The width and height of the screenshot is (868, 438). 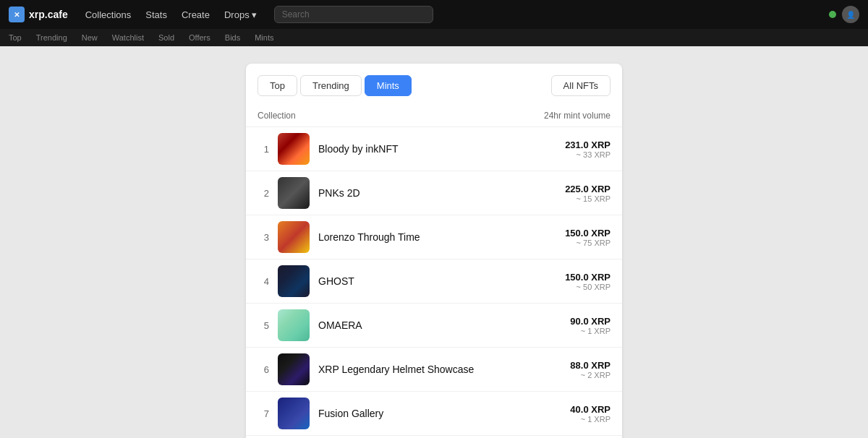 I want to click on tab-trending: Trending, so click(x=331, y=85).